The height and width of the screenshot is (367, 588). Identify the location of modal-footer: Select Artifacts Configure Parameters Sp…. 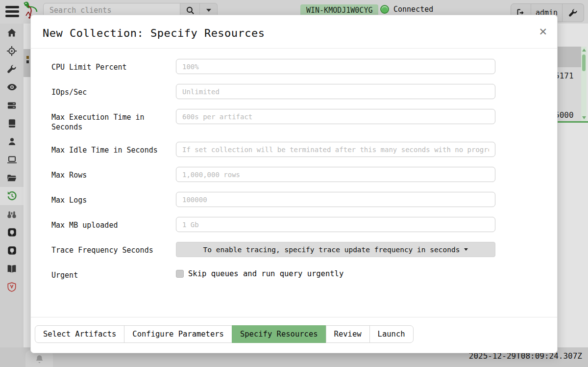
(294, 335).